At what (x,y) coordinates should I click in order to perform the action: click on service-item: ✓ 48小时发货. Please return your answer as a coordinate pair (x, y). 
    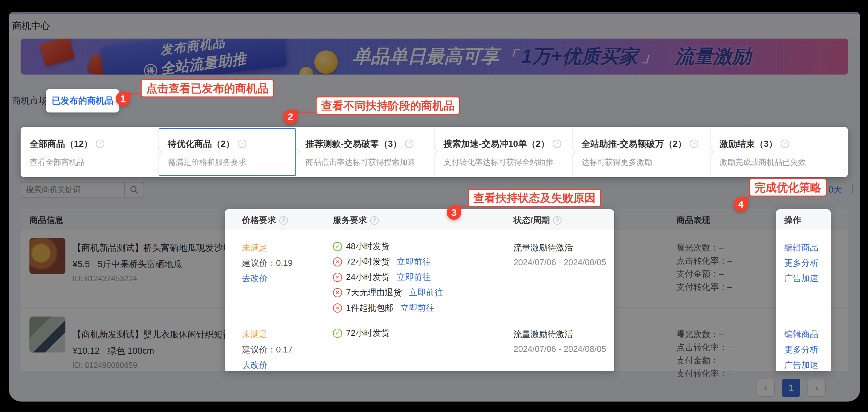
    Looking at the image, I should click on (361, 246).